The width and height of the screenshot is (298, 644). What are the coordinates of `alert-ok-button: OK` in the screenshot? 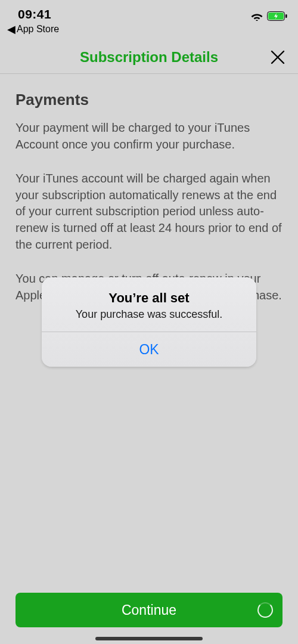 It's located at (149, 349).